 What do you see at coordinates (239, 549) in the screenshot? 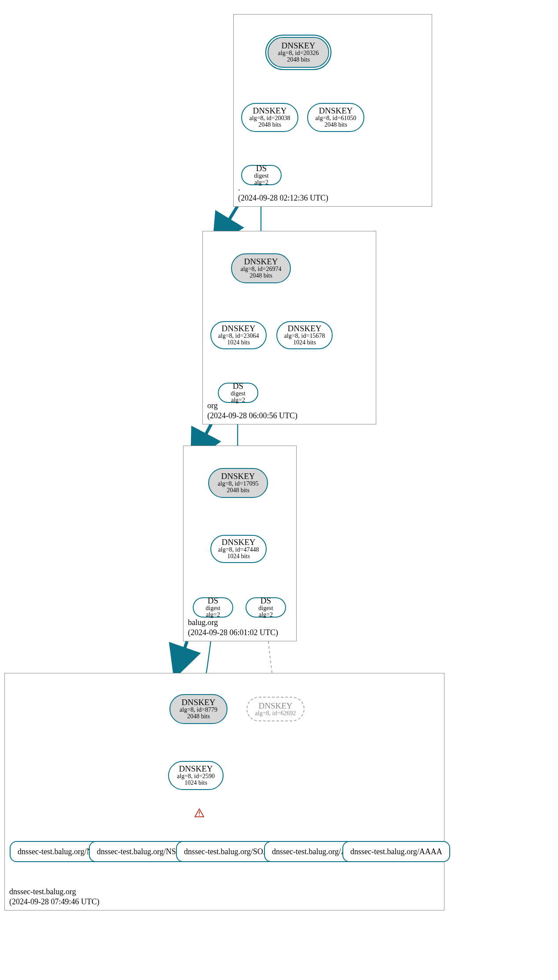
I see `node-balug-zsk: DNSKEY alg=8, id=47448 1024 bits` at bounding box center [239, 549].